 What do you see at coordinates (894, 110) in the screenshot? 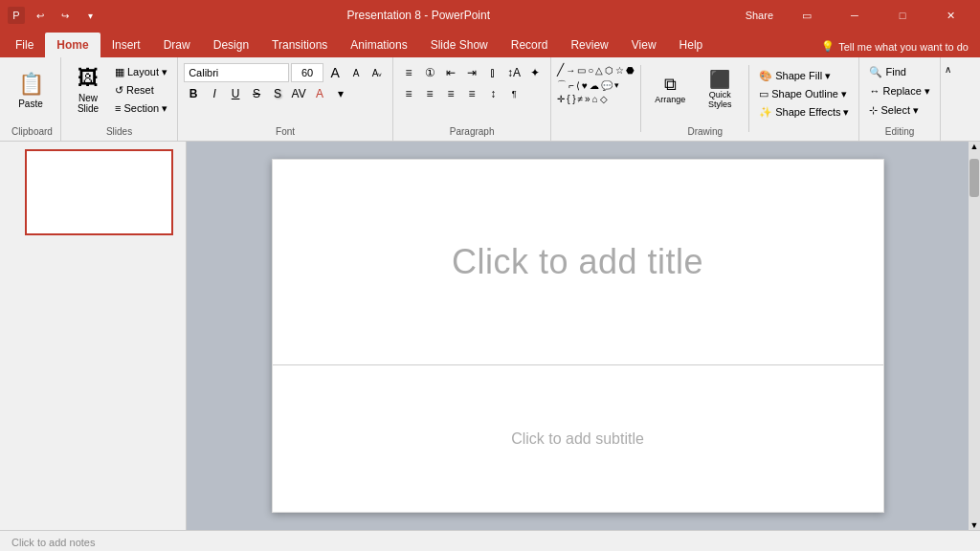
I see `select-button: ⊹ Select ▾` at bounding box center [894, 110].